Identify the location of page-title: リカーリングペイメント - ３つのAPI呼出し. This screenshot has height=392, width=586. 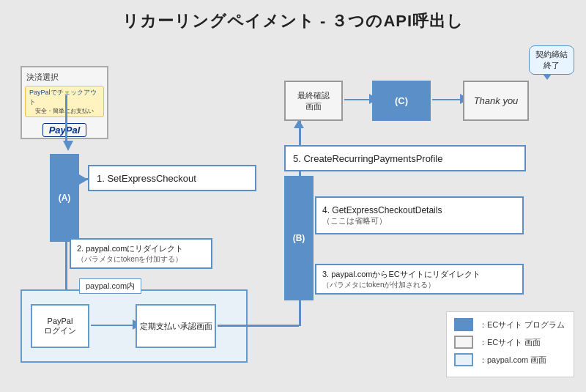
(293, 16).